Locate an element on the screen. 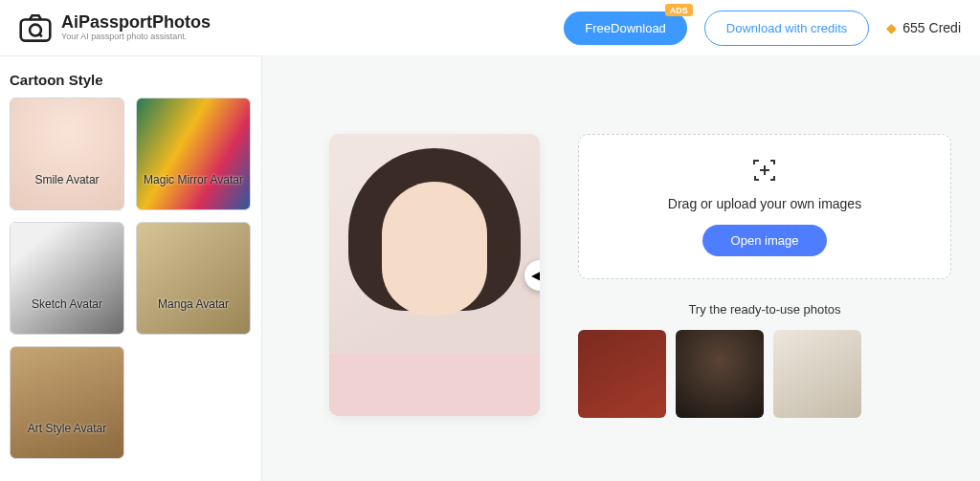 The height and width of the screenshot is (481, 980). credits-display: ◆ 655 Credi is located at coordinates (924, 28).